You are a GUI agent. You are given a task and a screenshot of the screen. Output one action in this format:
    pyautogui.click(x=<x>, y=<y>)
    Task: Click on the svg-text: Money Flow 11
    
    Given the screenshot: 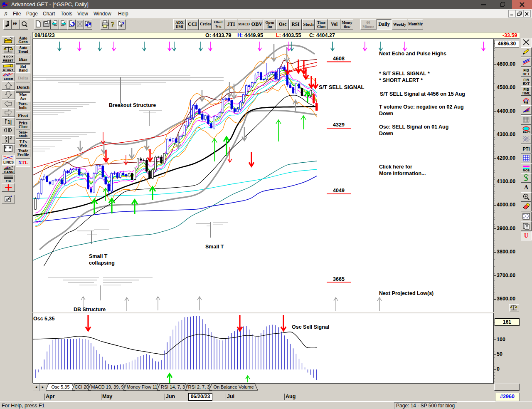 What is the action you would take?
    pyautogui.click(x=142, y=387)
    